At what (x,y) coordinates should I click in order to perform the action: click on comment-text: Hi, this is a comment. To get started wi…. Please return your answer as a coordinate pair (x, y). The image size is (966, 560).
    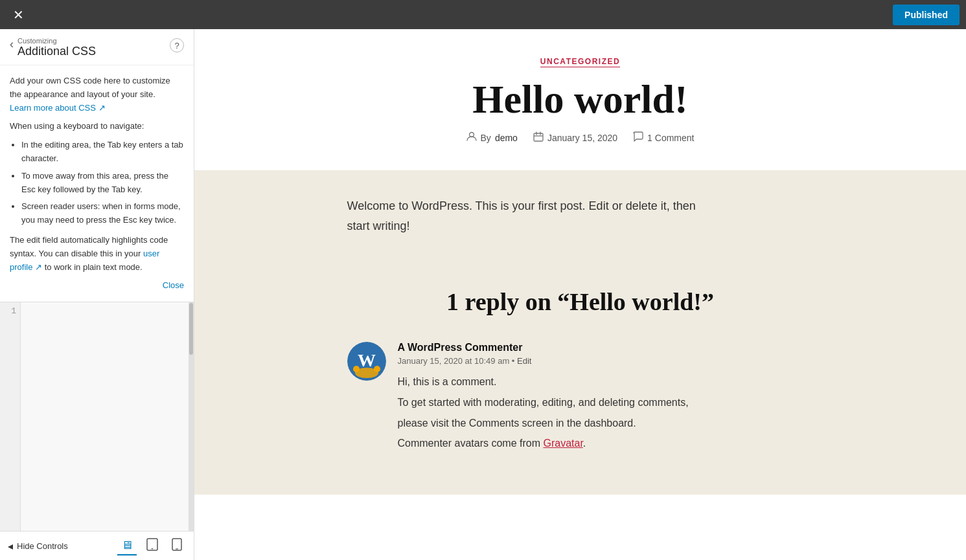
    Looking at the image, I should click on (606, 412).